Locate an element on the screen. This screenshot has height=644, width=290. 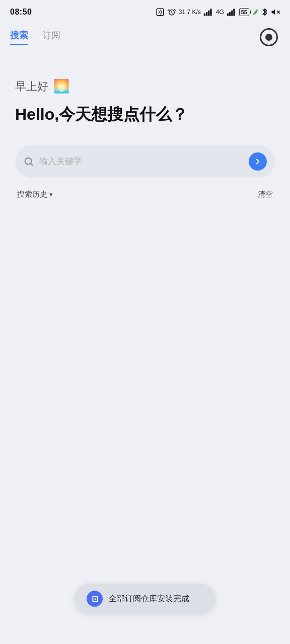
record-button is located at coordinates (269, 37).